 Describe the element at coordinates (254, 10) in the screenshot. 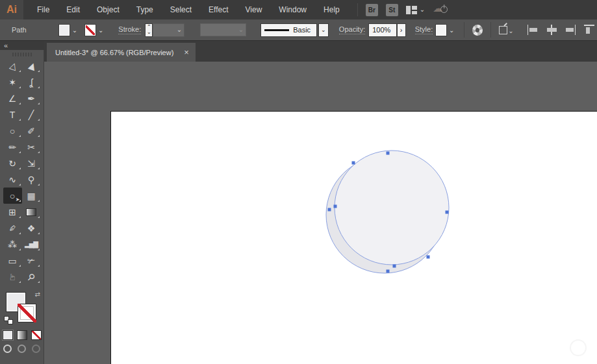

I see `menu-item-view: View` at that location.